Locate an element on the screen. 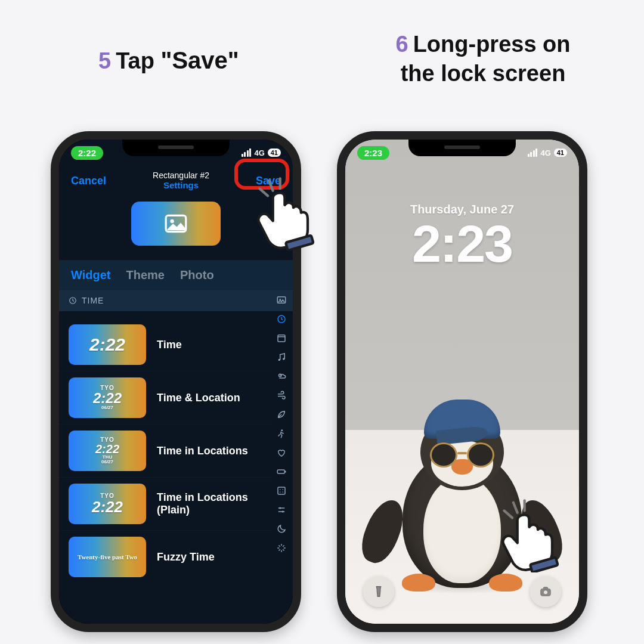 This screenshot has width=644, height=644. widget-preview is located at coordinates (176, 224).